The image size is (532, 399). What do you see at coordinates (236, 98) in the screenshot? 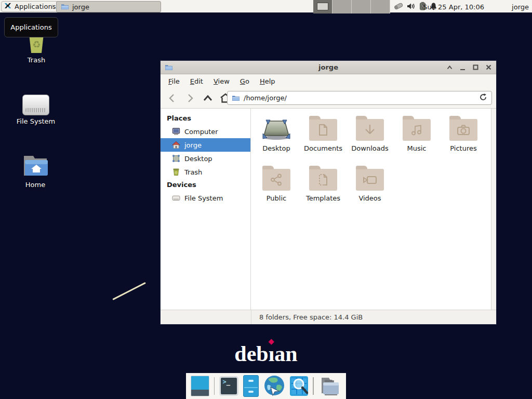
I see `path-folder-icon` at bounding box center [236, 98].